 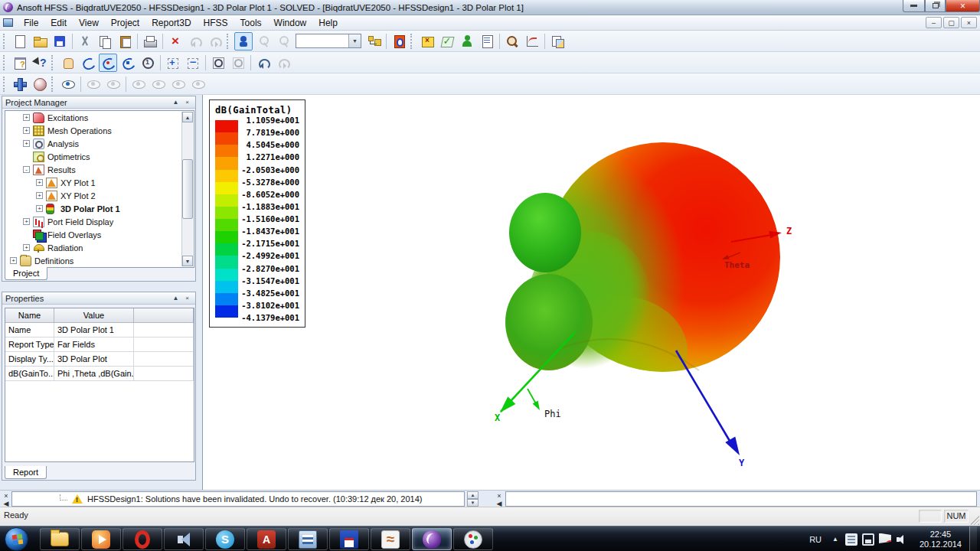 What do you see at coordinates (20, 63) in the screenshot?
I see `context-help-icon` at bounding box center [20, 63].